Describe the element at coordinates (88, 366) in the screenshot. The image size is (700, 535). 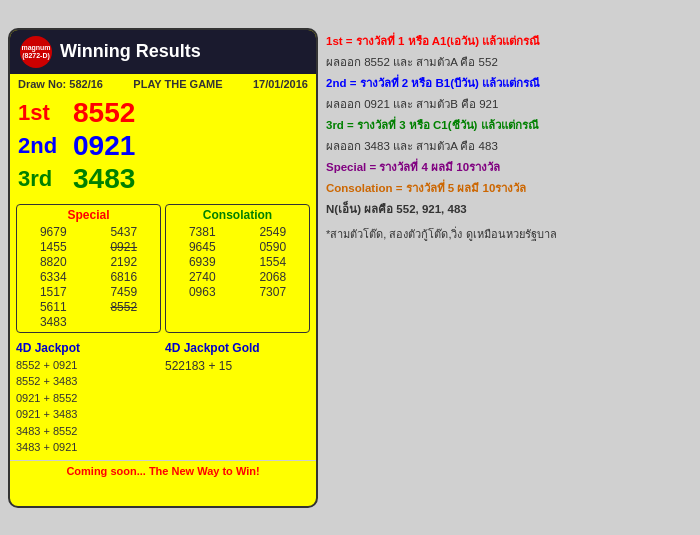
I see `j1: 8552 + 0921` at that location.